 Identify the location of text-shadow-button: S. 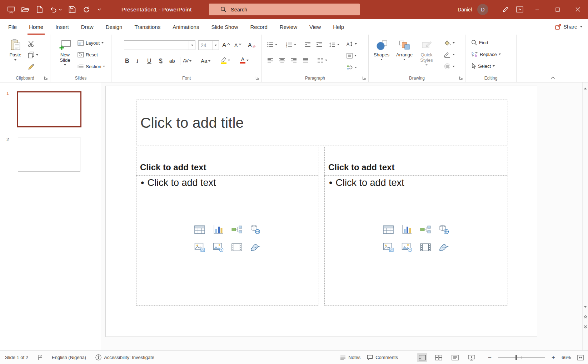
(161, 61).